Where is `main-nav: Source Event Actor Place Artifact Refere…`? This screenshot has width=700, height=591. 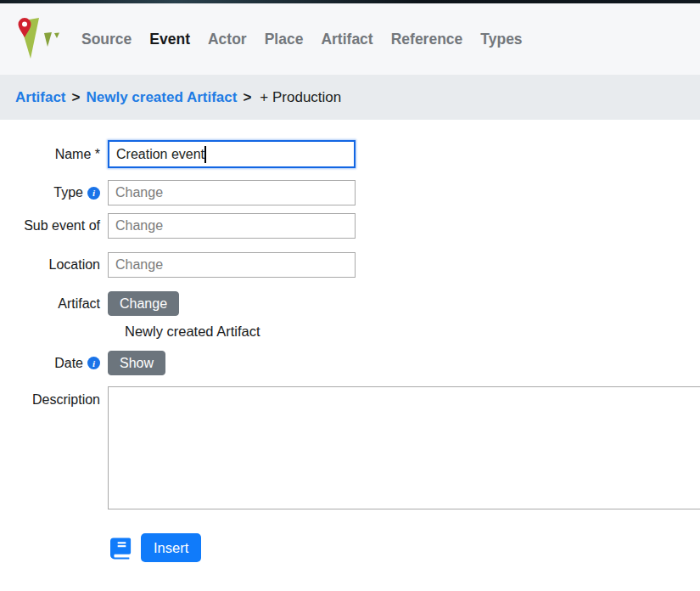 main-nav: Source Event Actor Place Artifact Refere… is located at coordinates (302, 39).